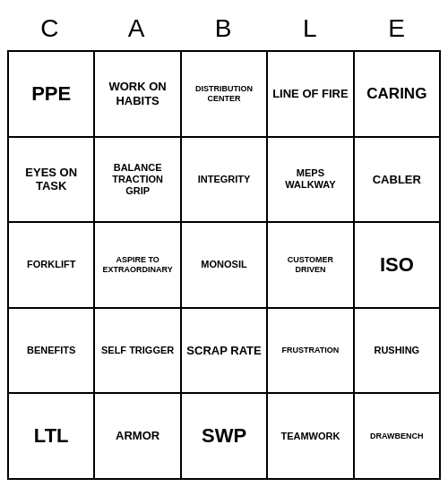  Describe the element at coordinates (398, 437) in the screenshot. I see `grid-cell-4-4: DRAWBENCH` at that location.